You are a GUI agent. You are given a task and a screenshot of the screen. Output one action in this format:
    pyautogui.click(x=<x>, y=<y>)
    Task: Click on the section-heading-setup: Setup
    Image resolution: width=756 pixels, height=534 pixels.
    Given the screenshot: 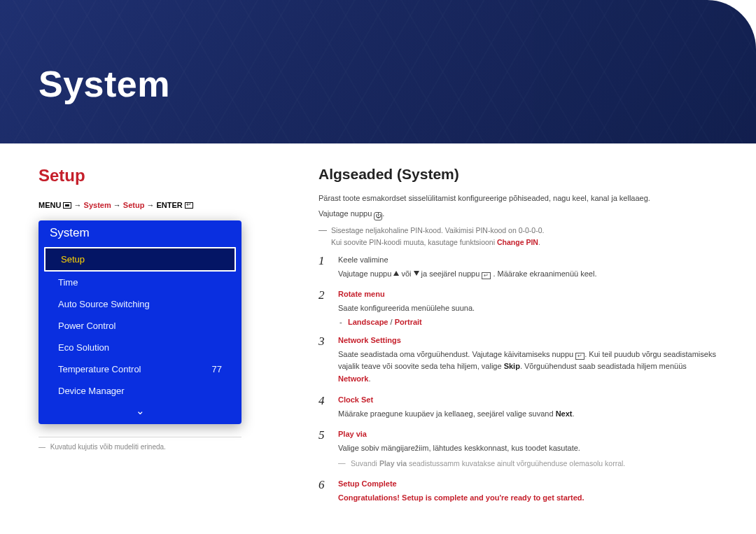 What is the action you would take?
    pyautogui.click(x=140, y=176)
    